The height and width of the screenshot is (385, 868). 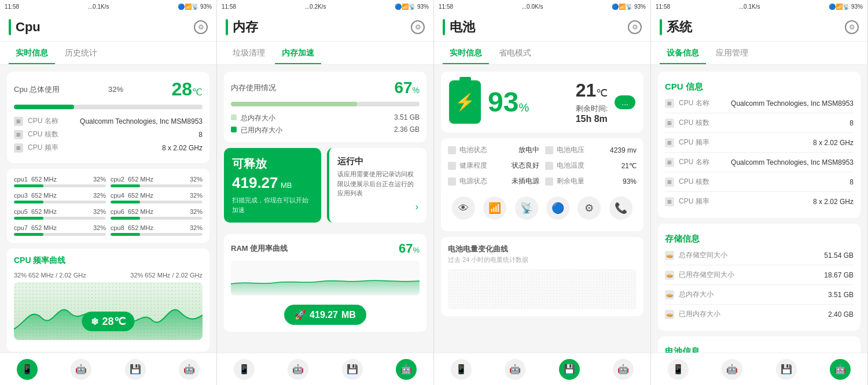 I want to click on mem-usage-card: 内存使用情况 67% 总内存大小 3.51 GB 已用内存大小, so click(x=325, y=107).